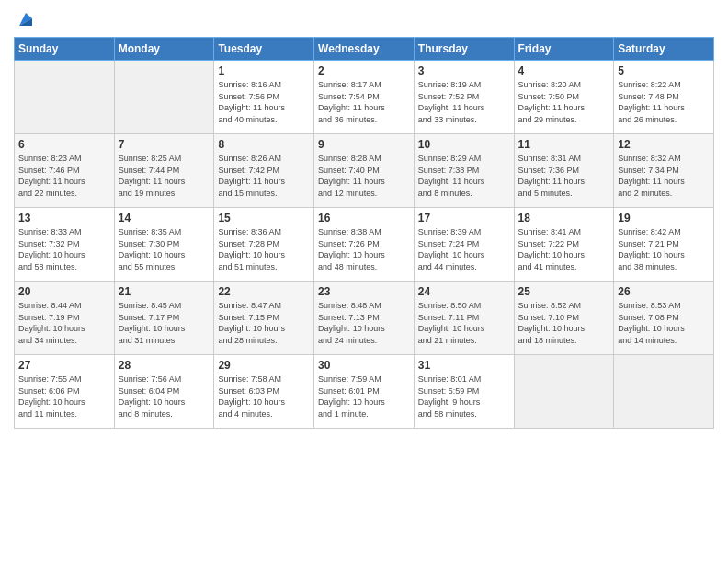  Describe the element at coordinates (164, 245) in the screenshot. I see `calendar-cell: 14Sunrise: 8:35 AM Sunset: 7:30 PM Dayli…` at that location.